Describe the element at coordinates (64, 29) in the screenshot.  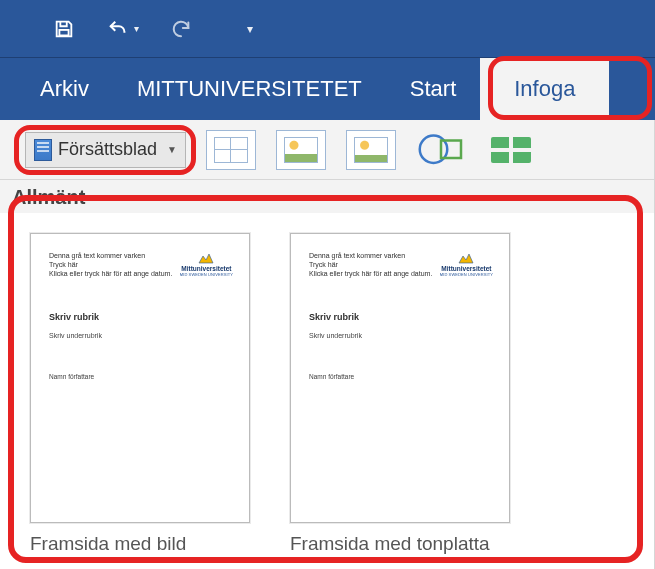
I see `save-button` at that location.